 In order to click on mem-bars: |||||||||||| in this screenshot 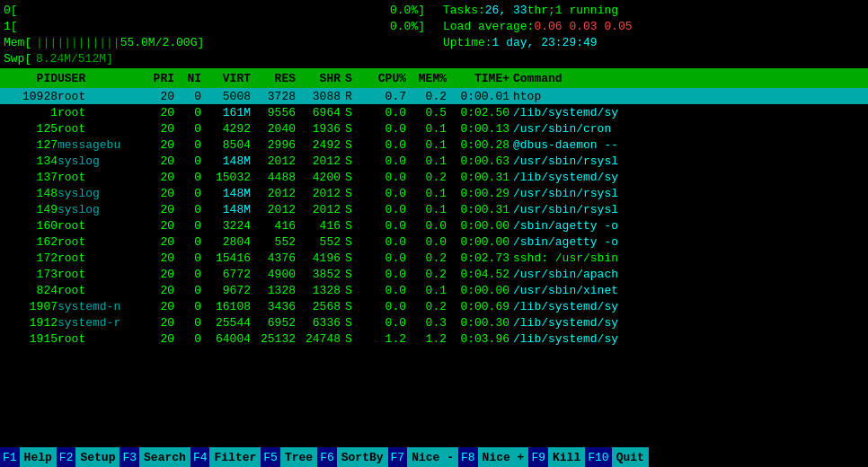, I will do `click(78, 43)`.